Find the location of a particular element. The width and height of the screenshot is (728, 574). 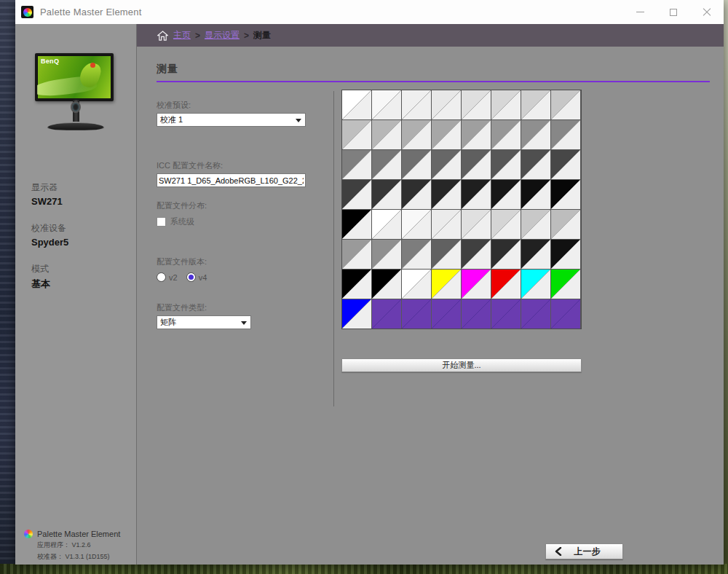

calibrator-label: 校准设备 is located at coordinates (84, 229).